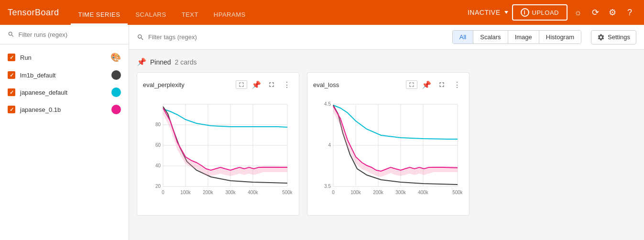 The height and width of the screenshot is (240, 644). What do you see at coordinates (292, 37) in the screenshot?
I see `tag-filter` at bounding box center [292, 37].